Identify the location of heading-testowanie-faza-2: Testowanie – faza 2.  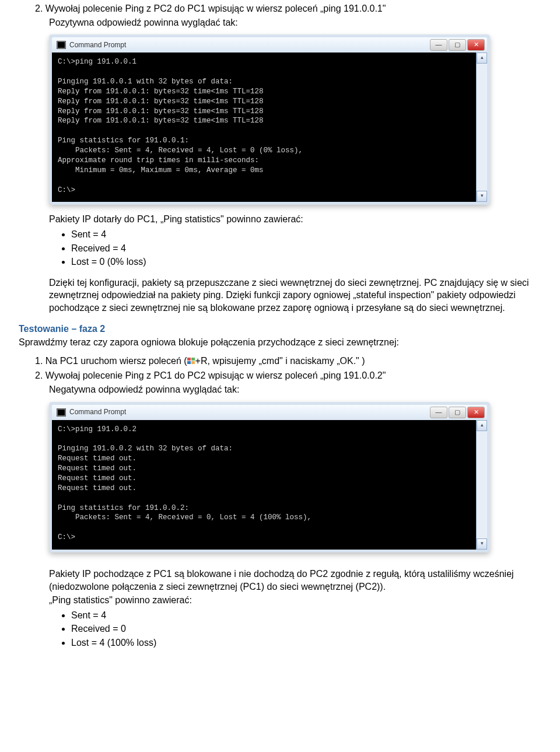
(280, 329).